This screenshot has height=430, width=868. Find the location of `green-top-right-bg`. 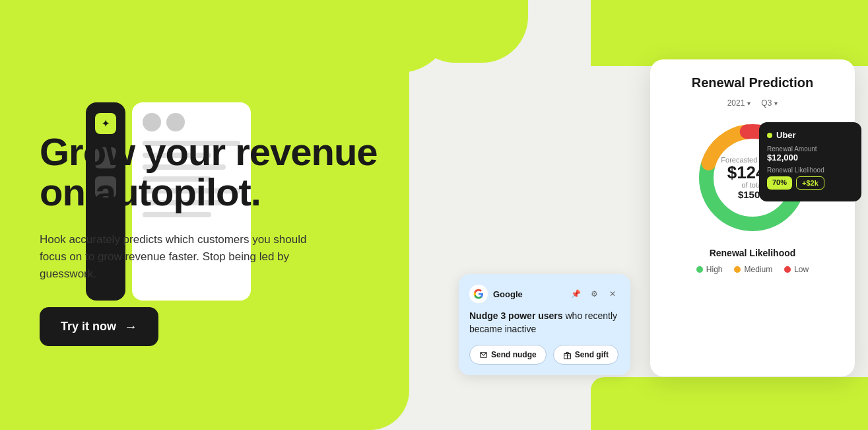

green-top-right-bg is located at coordinates (729, 33).